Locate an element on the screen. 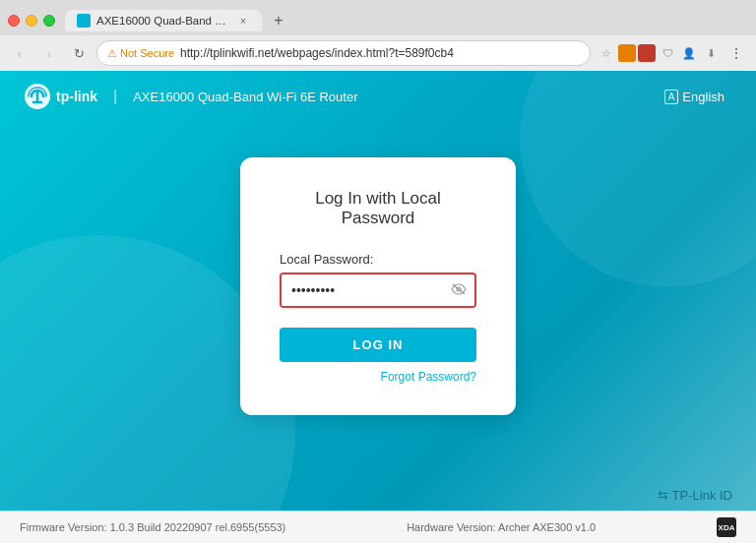 This screenshot has width=756, height=543. tab-title: AXE16000 Quad-Band Wi-Fi ... is located at coordinates (163, 21).